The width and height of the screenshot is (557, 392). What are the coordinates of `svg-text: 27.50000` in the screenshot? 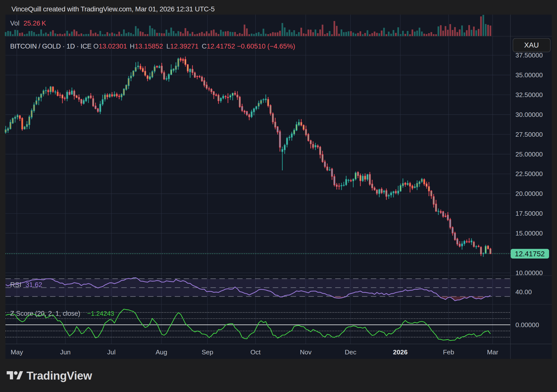 It's located at (529, 134).